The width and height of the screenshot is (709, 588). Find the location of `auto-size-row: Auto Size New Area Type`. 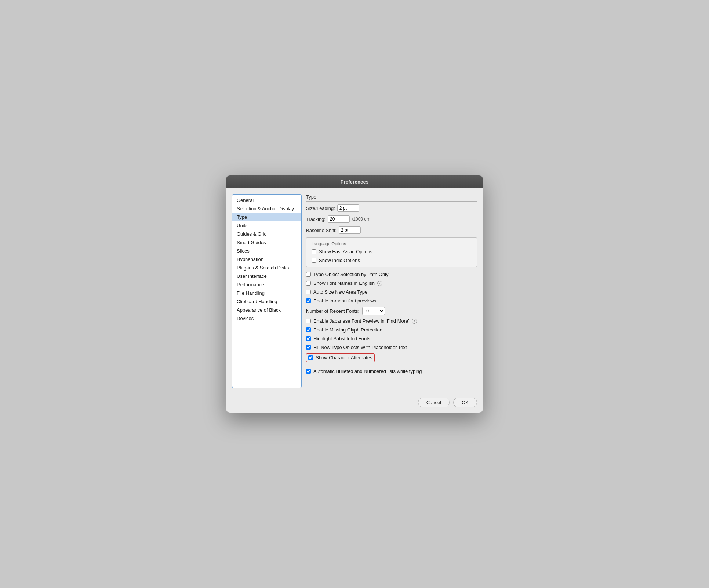

auto-size-row: Auto Size New Area Type is located at coordinates (392, 292).